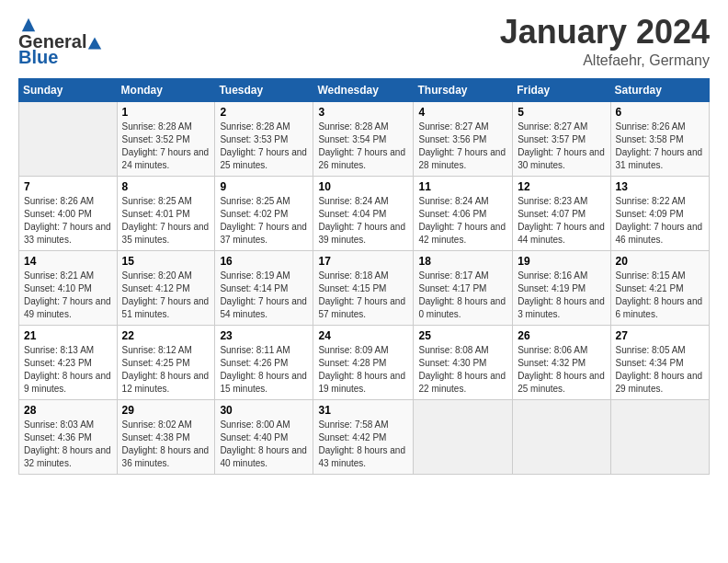 This screenshot has height=563, width=728. I want to click on table-row: 23Sunrise: 8:11 AMSunset: 4:26 PMDayligh…, so click(265, 362).